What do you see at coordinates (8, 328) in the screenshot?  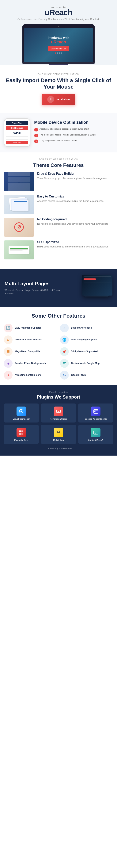 I see `other-feature-icon-1: 🔄` at bounding box center [8, 328].